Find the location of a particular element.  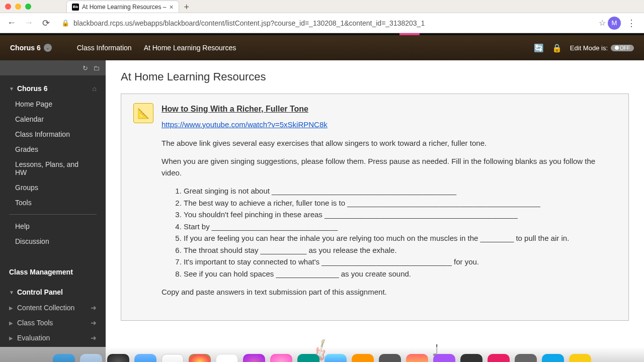

url-field: 🔒 blackboard.rcps.us/webapps/blackboard/… is located at coordinates (326, 23).